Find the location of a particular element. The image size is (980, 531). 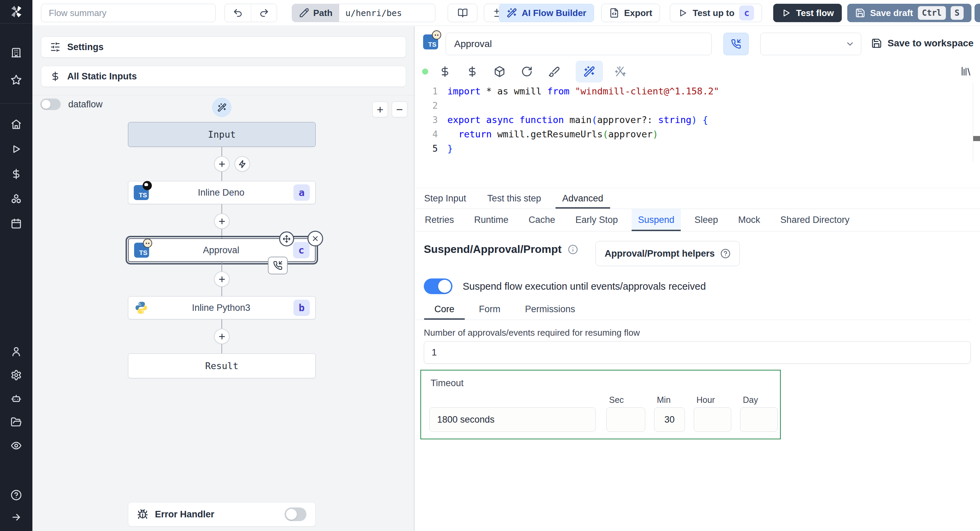

error-handler-card: Error Handler is located at coordinates (222, 514).